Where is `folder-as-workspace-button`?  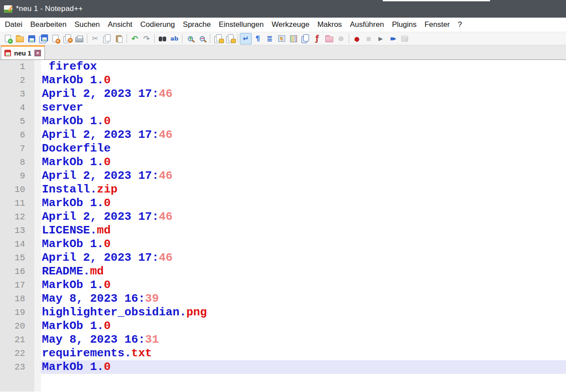
folder-as-workspace-button is located at coordinates (329, 39).